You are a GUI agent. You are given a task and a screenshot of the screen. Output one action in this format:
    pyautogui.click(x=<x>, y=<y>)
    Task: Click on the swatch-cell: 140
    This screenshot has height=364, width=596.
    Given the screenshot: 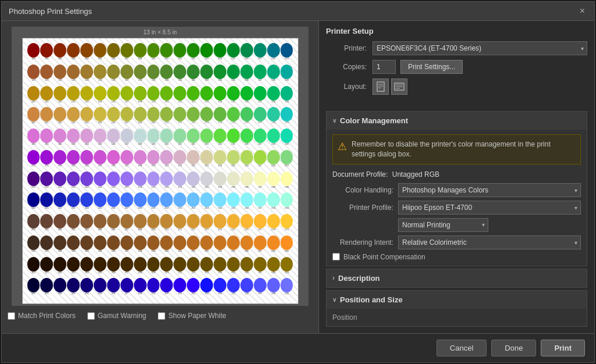 What is the action you would take?
    pyautogui.click(x=34, y=97)
    